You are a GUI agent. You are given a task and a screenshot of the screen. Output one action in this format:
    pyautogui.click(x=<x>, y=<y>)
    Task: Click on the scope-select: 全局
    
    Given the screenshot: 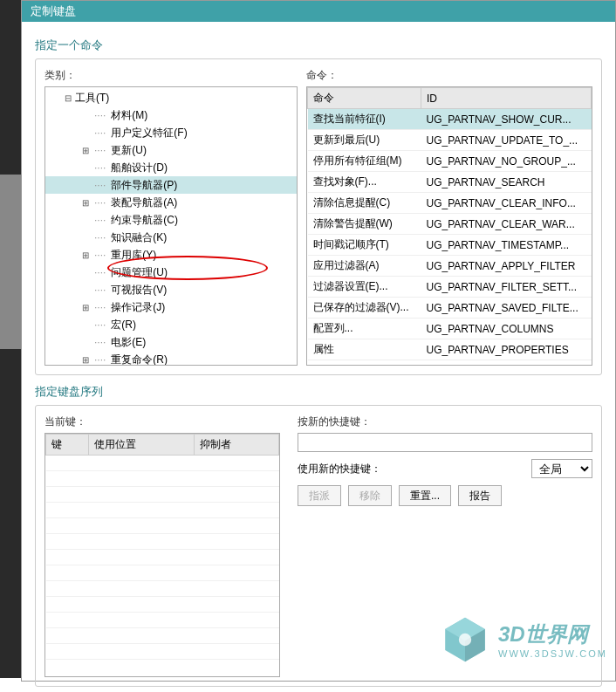 What is the action you would take?
    pyautogui.click(x=562, y=469)
    